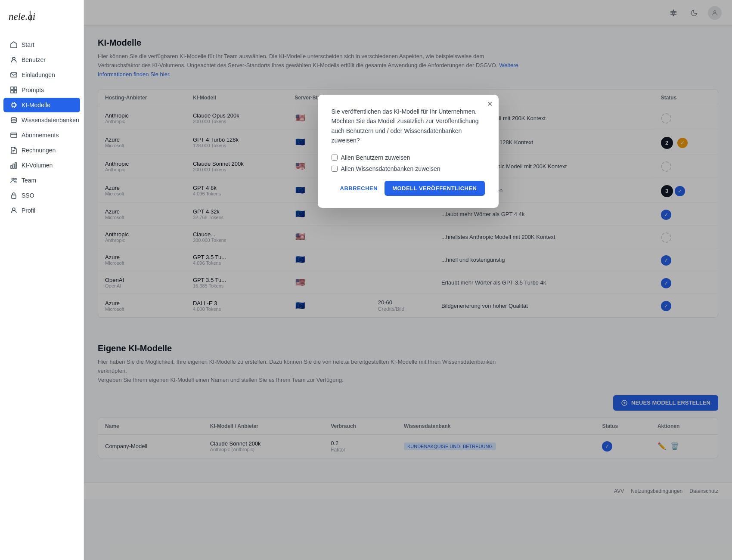 This screenshot has width=732, height=560. Describe the element at coordinates (33, 90) in the screenshot. I see `sidebar-label-prompts: Prompts` at that location.